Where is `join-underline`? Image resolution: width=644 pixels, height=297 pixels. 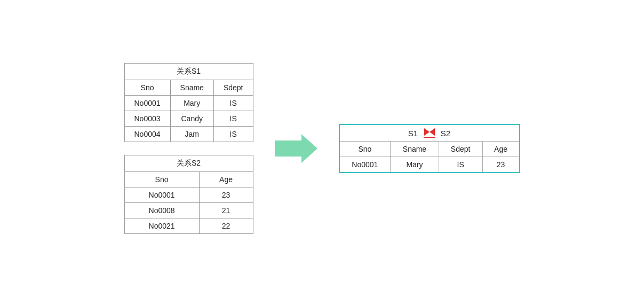 join-underline is located at coordinates (430, 137).